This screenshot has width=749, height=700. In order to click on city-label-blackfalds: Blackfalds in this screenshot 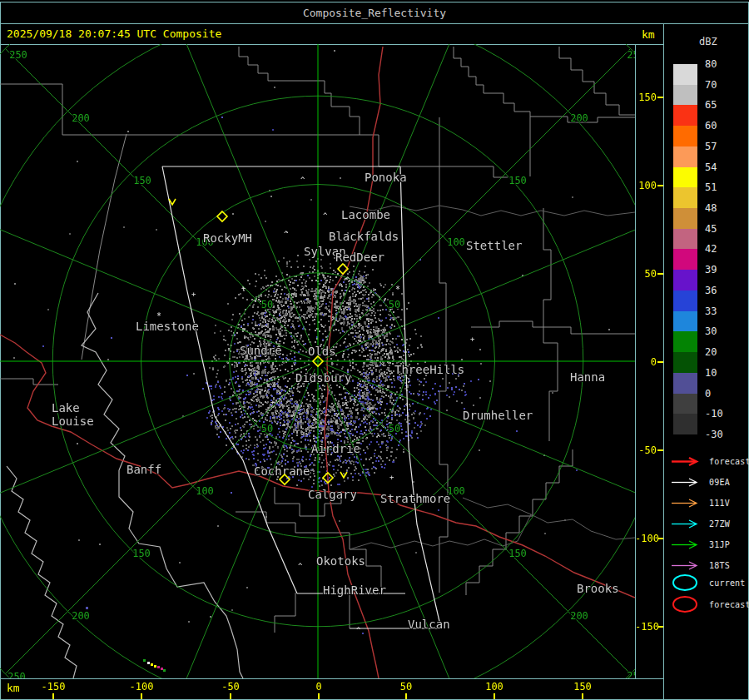, I will do `click(364, 236)`.